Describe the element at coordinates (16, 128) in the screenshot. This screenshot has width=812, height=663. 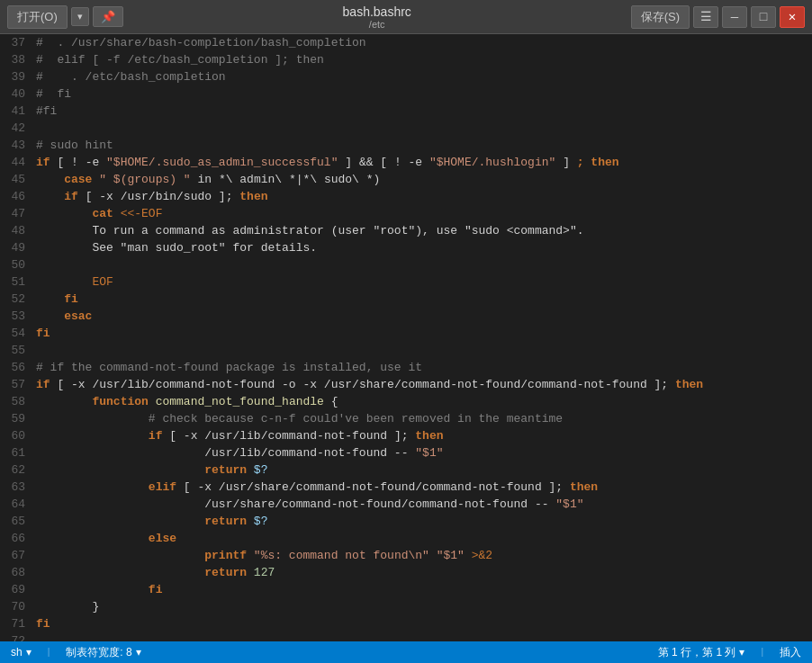
I see `line-number: 42` at that location.